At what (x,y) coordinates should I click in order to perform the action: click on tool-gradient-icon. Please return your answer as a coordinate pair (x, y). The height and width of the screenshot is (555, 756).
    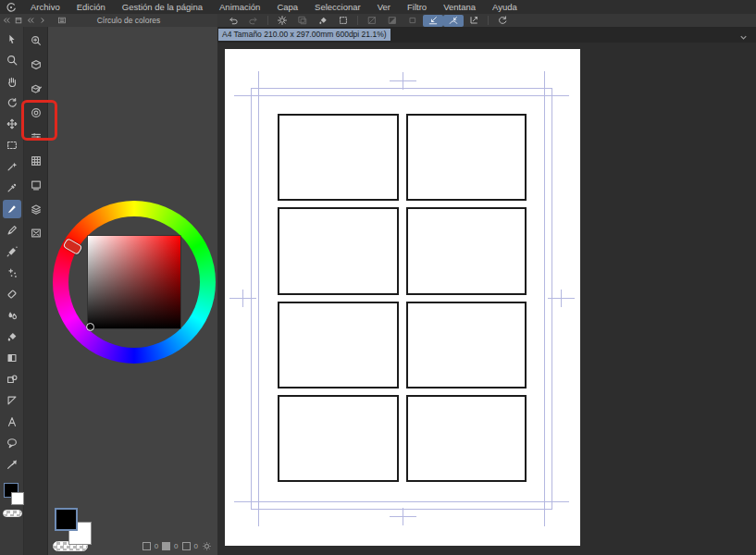
    Looking at the image, I should click on (12, 358).